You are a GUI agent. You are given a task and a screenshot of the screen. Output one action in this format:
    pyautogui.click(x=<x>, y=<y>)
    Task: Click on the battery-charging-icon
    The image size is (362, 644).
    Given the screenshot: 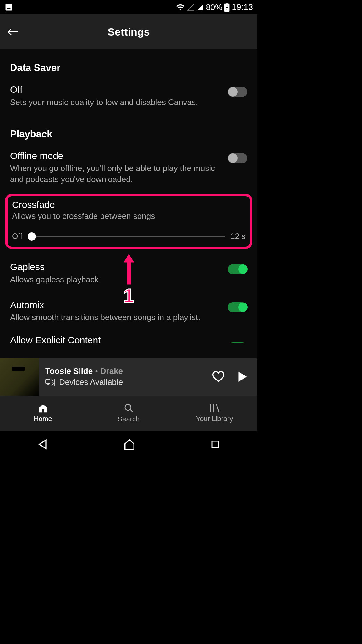 What is the action you would take?
    pyautogui.click(x=227, y=7)
    